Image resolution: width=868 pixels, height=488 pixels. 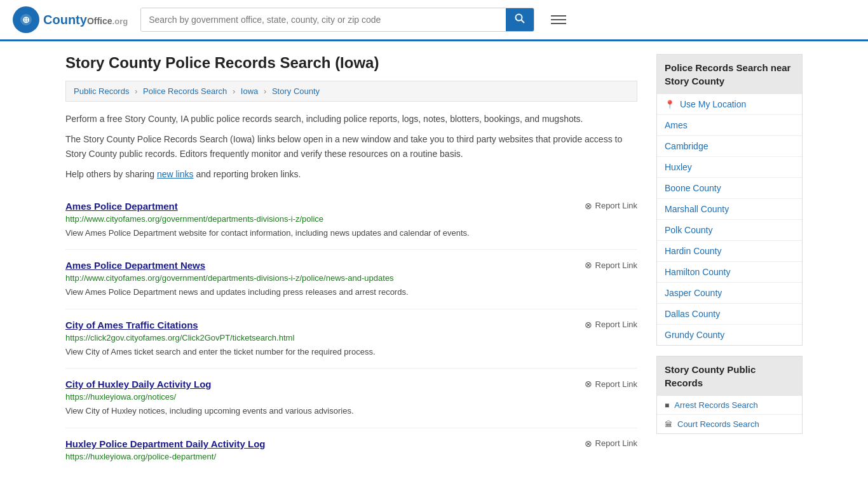 What do you see at coordinates (693, 251) in the screenshot?
I see `county-link: Hardin County` at bounding box center [693, 251].